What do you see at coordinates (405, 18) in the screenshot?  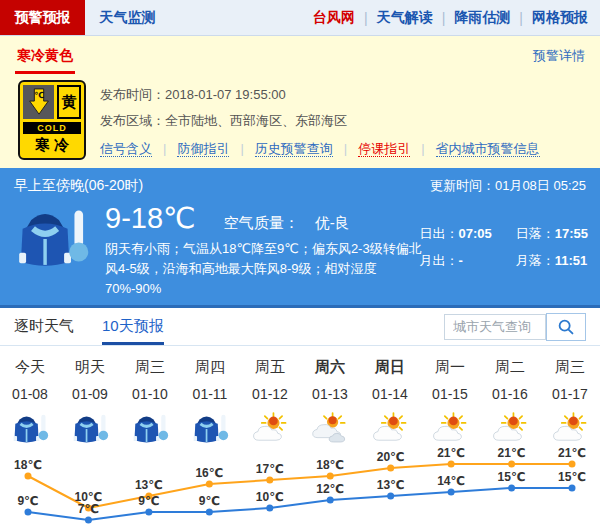 I see `nav-link-1: 天气解读` at bounding box center [405, 18].